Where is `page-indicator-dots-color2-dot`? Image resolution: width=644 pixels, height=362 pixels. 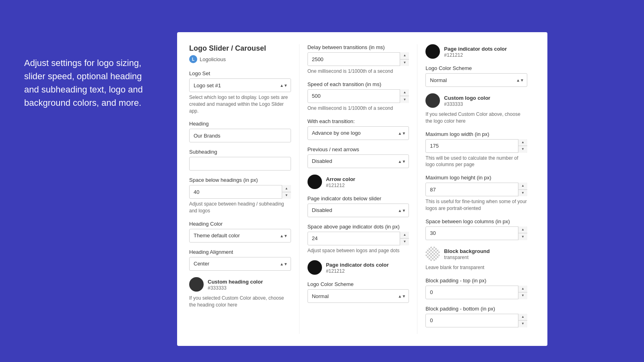
page-indicator-dots-color2-dot is located at coordinates (315, 267).